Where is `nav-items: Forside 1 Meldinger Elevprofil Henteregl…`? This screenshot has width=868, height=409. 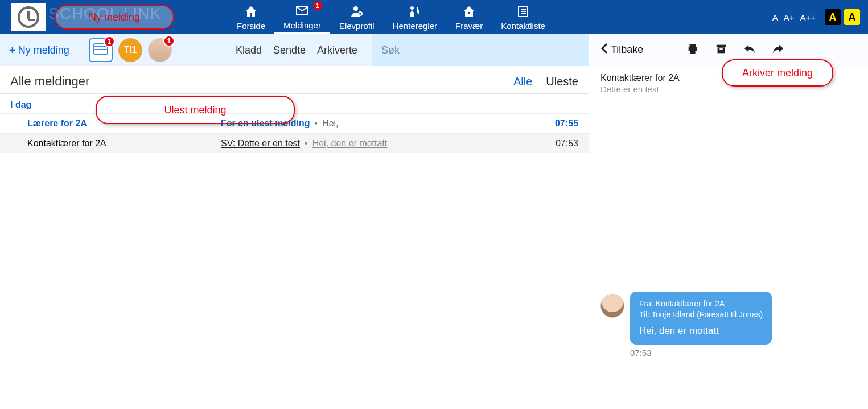 nav-items: Forside 1 Meldinger Elevprofil Henteregl… is located at coordinates (391, 17).